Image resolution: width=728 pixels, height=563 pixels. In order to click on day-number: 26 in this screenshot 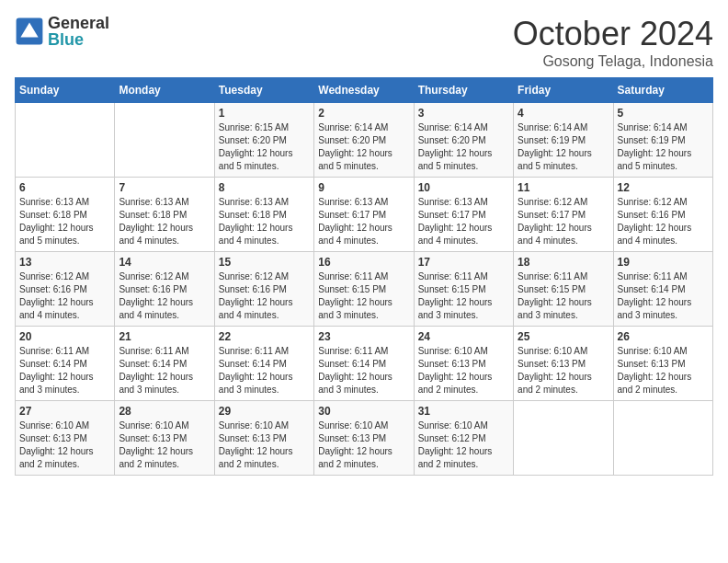, I will do `click(664, 337)`.